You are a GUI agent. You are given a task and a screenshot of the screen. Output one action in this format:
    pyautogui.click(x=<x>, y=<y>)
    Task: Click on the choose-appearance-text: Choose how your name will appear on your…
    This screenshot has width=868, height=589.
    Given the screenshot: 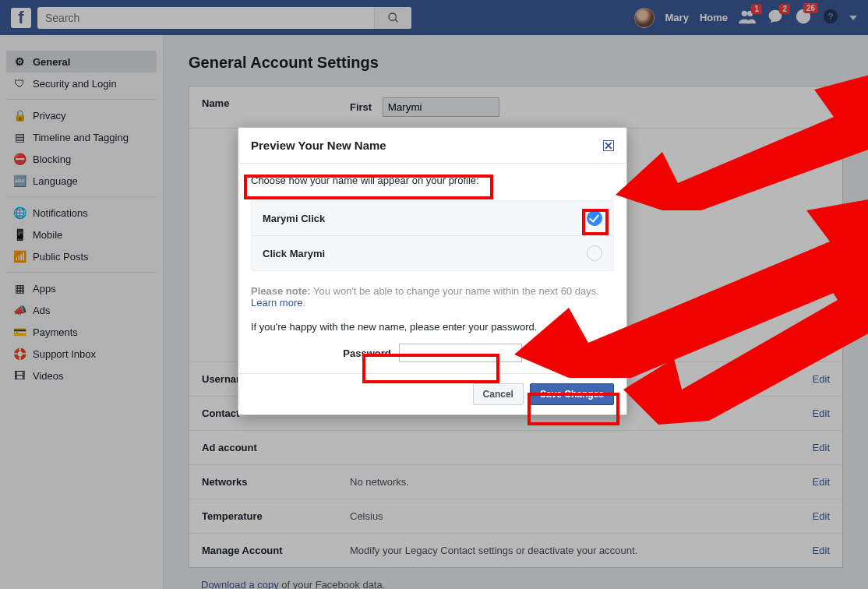 What is the action you would take?
    pyautogui.click(x=432, y=181)
    